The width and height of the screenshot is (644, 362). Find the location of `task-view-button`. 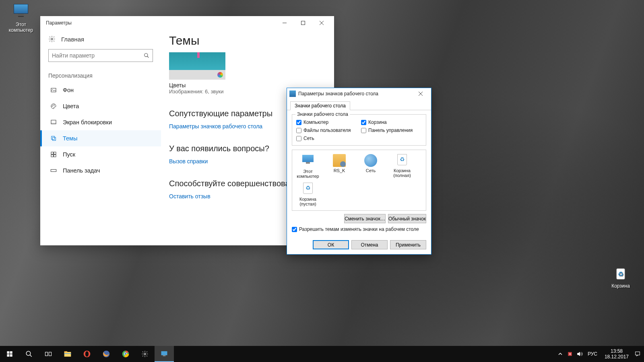

task-view-button is located at coordinates (48, 354).